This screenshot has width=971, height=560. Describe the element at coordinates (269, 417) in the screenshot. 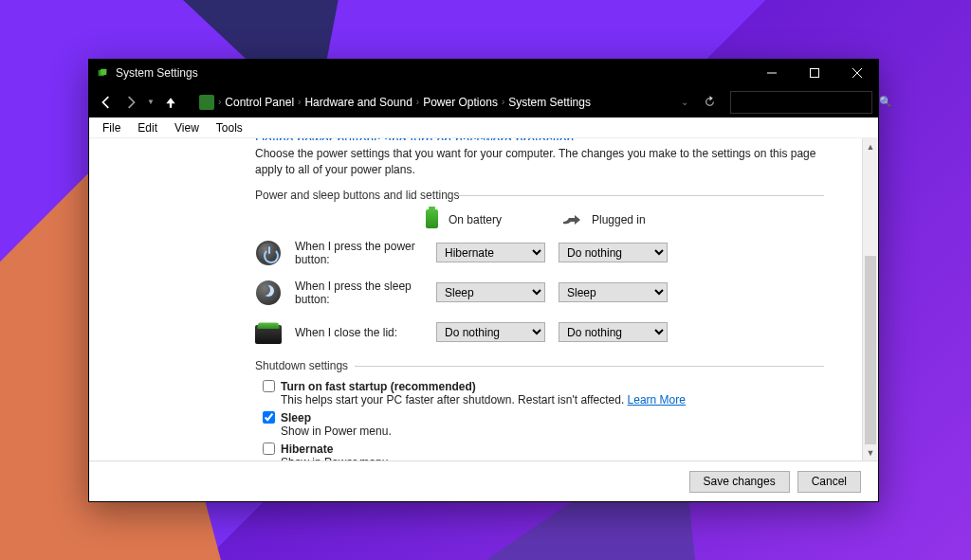

I see `sleep-checkbox` at that location.